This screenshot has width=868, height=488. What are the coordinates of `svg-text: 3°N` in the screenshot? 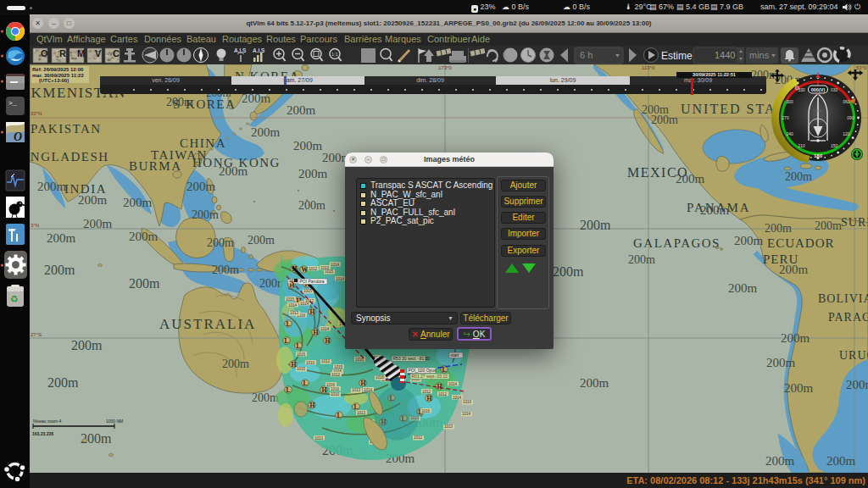 It's located at (35, 225).